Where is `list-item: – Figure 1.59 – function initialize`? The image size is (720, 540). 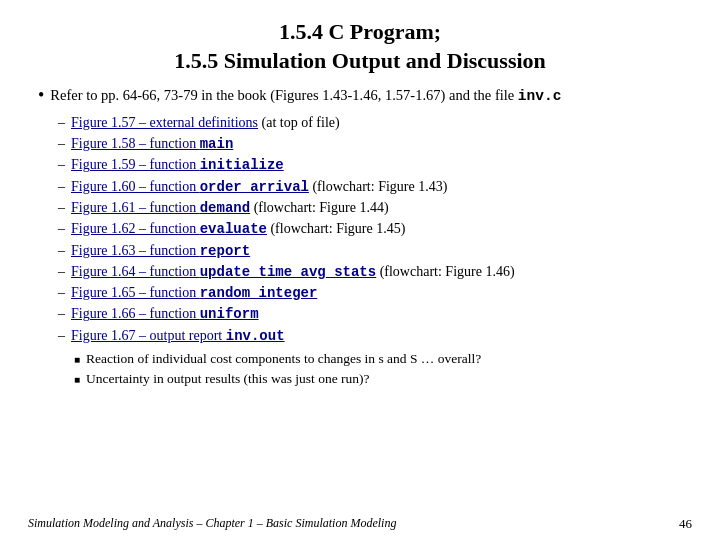 list-item: – Figure 1.59 – function initialize is located at coordinates (375, 165).